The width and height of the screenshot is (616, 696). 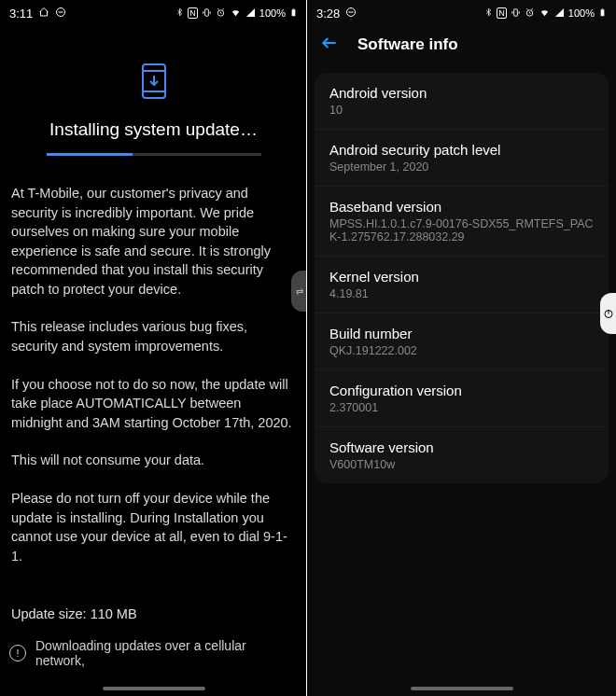 I want to click on progress-fill, so click(x=90, y=155).